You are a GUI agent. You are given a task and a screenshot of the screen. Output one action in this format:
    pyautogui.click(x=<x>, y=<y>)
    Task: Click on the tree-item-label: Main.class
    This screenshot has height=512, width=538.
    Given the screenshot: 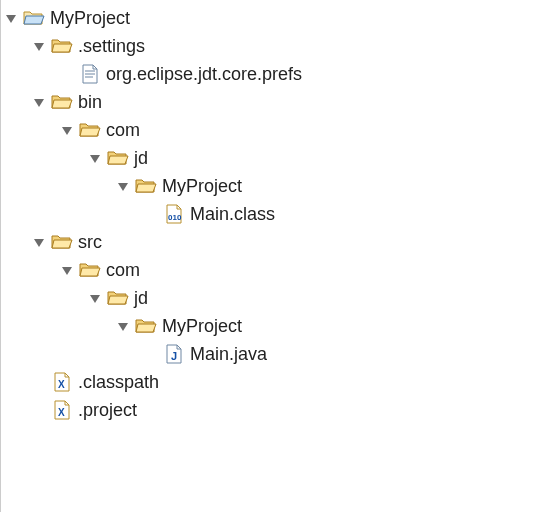 What is the action you would take?
    pyautogui.click(x=232, y=214)
    